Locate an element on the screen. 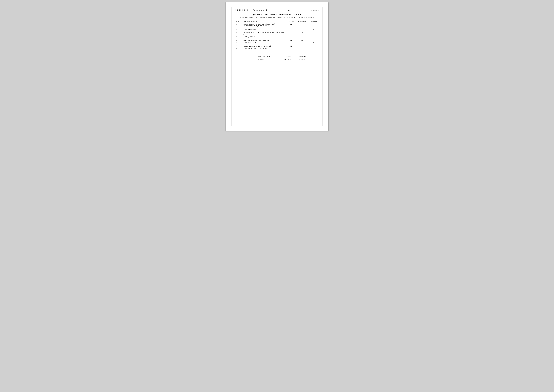 The height and width of the screenshot is (392, 554). row-num: 2 is located at coordinates (238, 29).